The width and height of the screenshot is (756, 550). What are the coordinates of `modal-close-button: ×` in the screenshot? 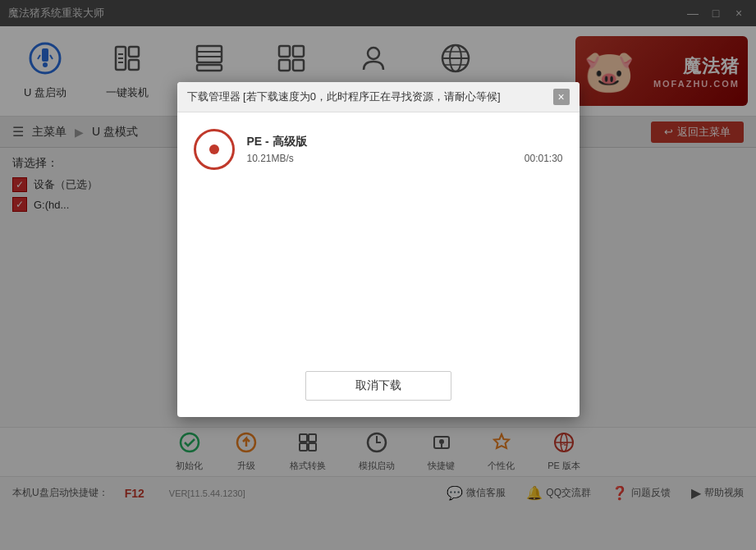 It's located at (561, 97).